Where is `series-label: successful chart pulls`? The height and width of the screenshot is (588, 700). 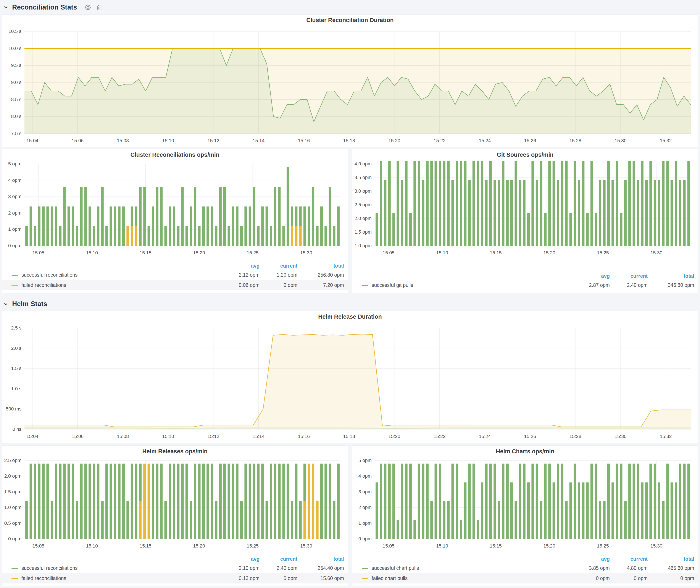
series-label: successful chart pulls is located at coordinates (395, 568).